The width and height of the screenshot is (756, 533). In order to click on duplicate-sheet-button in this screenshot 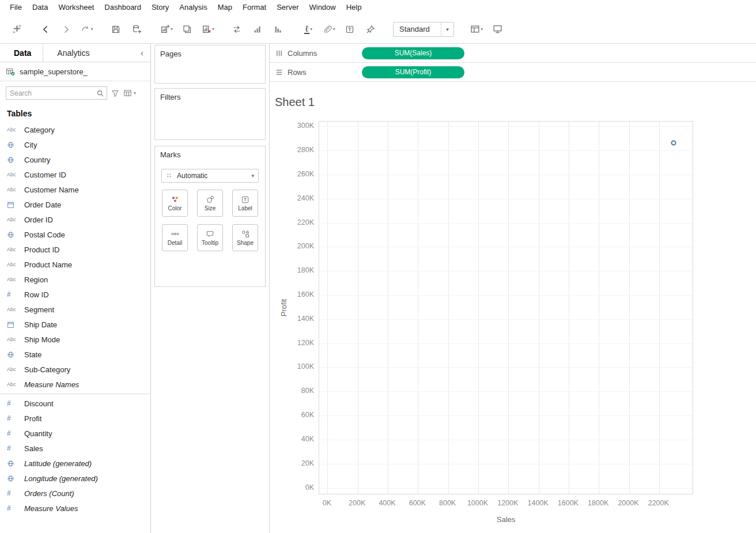, I will do `click(187, 29)`.